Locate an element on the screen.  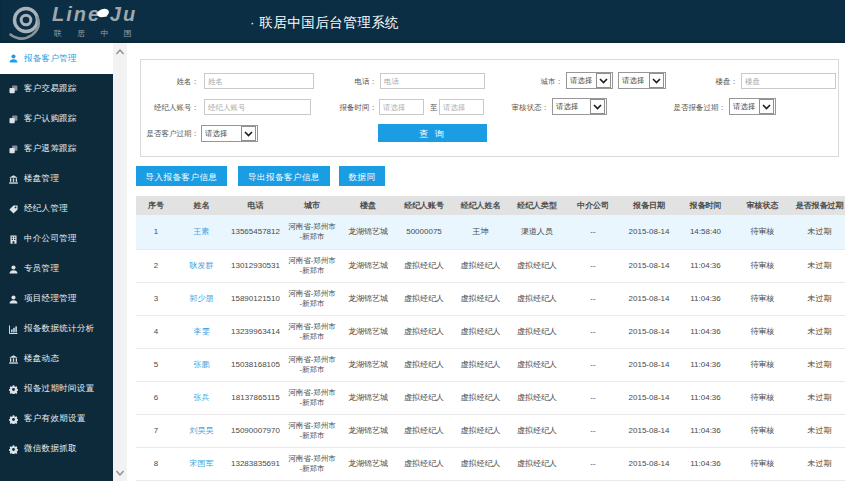
report-time-to-input is located at coordinates (462, 107).